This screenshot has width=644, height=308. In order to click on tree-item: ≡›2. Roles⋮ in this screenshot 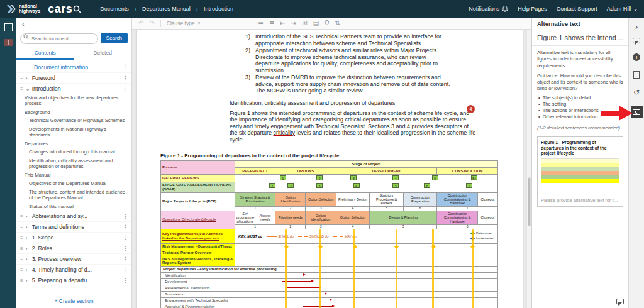, I will do `click(74, 248)`.